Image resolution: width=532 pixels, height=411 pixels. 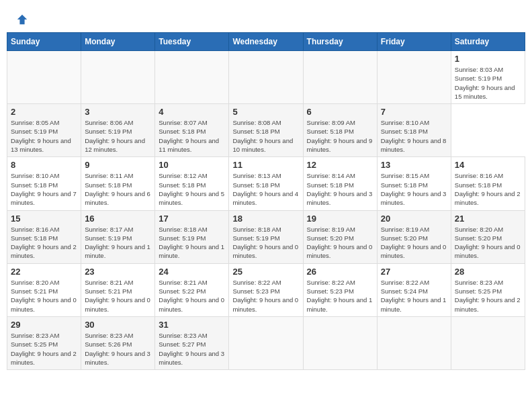 I want to click on day-number: 19, so click(x=340, y=219).